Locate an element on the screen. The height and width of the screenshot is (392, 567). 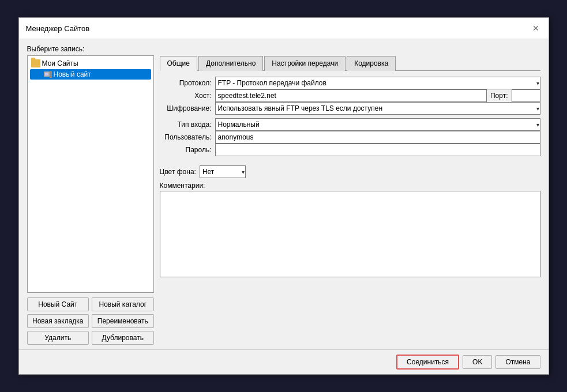
cancel-button: Отмена is located at coordinates (518, 362).